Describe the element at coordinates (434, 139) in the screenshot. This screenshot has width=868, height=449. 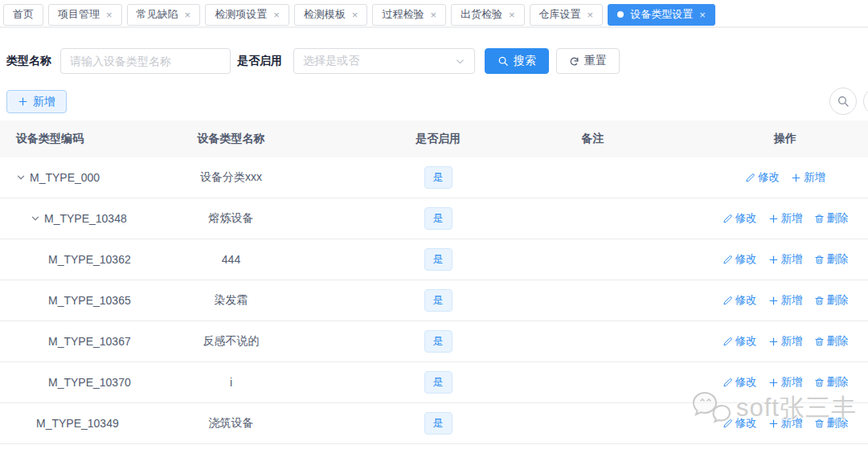
I see `table-header-row: 设备类型编码 设备类型名称 是否启用 备注 操作` at that location.